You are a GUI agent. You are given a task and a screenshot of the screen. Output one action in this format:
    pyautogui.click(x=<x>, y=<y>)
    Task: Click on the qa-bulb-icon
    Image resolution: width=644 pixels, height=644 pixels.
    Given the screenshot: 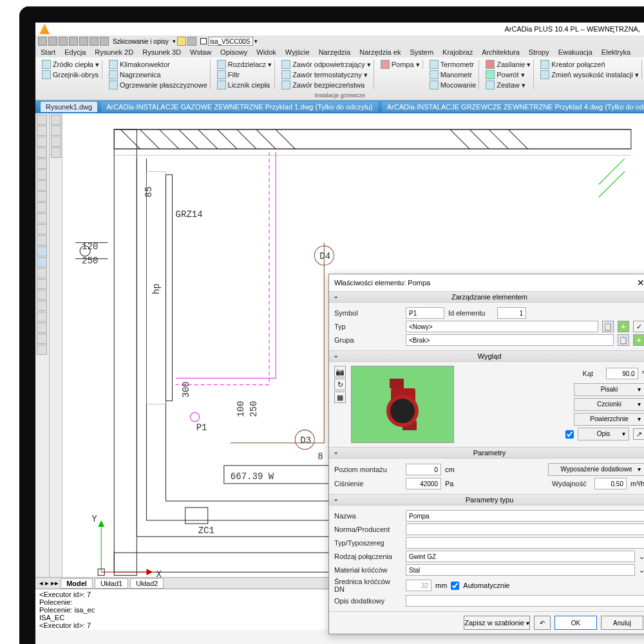 What is the action you would take?
    pyautogui.click(x=182, y=41)
    